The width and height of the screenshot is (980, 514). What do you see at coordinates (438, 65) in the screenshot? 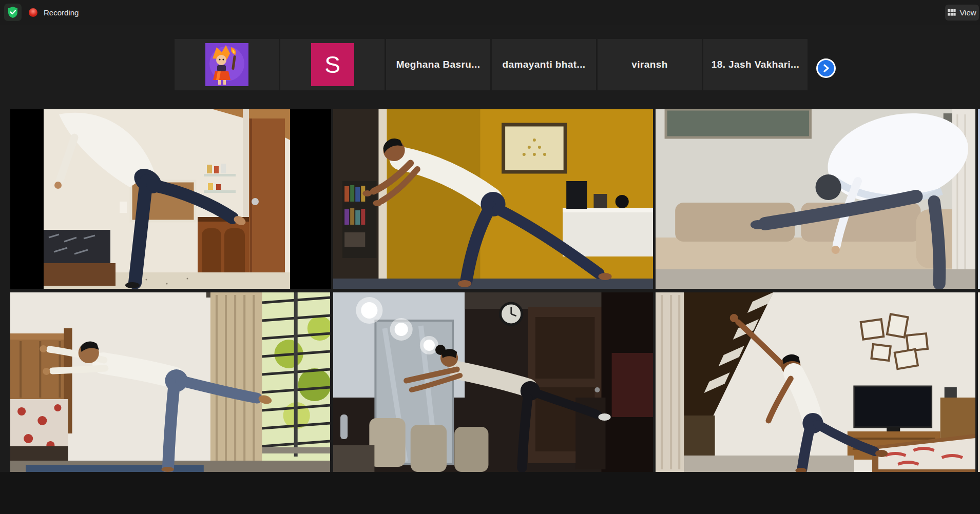
I see `participant-name: Meghana Basru...` at bounding box center [438, 65].